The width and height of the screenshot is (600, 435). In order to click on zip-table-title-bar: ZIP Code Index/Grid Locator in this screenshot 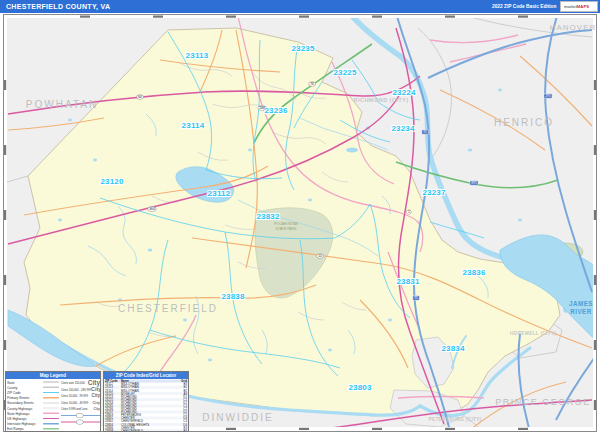, I will do `click(146, 376)`.